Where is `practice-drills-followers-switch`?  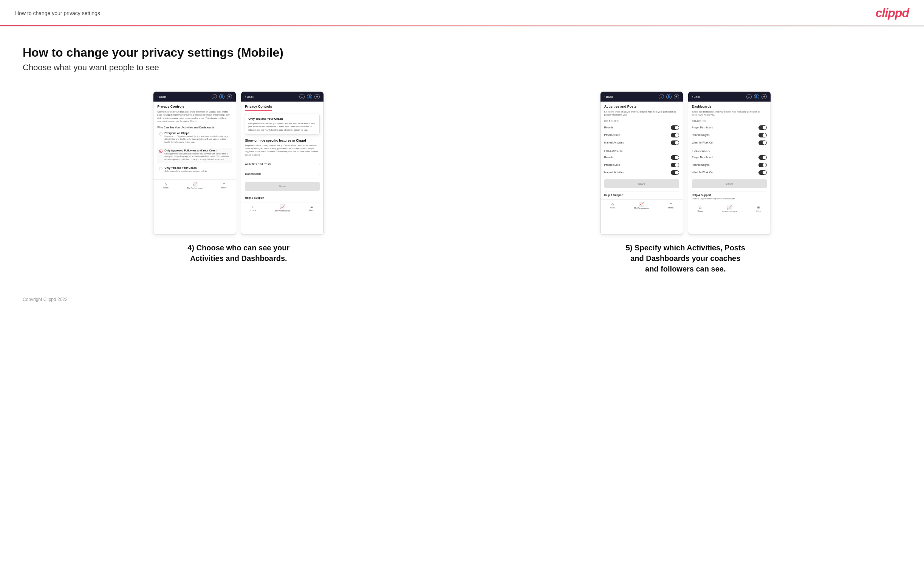
practice-drills-followers-switch is located at coordinates (675, 165).